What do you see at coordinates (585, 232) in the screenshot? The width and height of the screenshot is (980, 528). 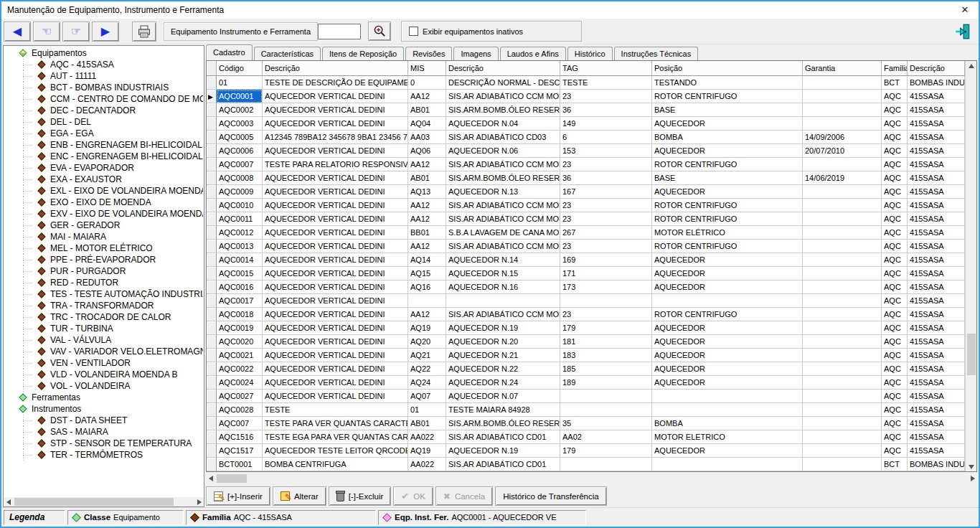 I see `table-row: AQC0012 AQUECEDOR VERTICAL DEDINI BB01 S…` at bounding box center [585, 232].